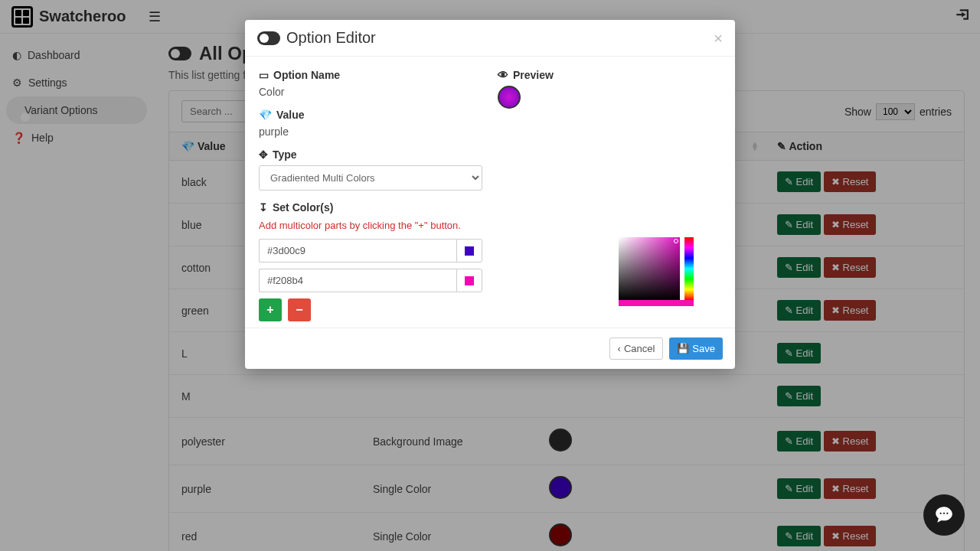 The width and height of the screenshot is (980, 551). Describe the element at coordinates (331, 38) in the screenshot. I see `modal-title: Option Editor` at that location.